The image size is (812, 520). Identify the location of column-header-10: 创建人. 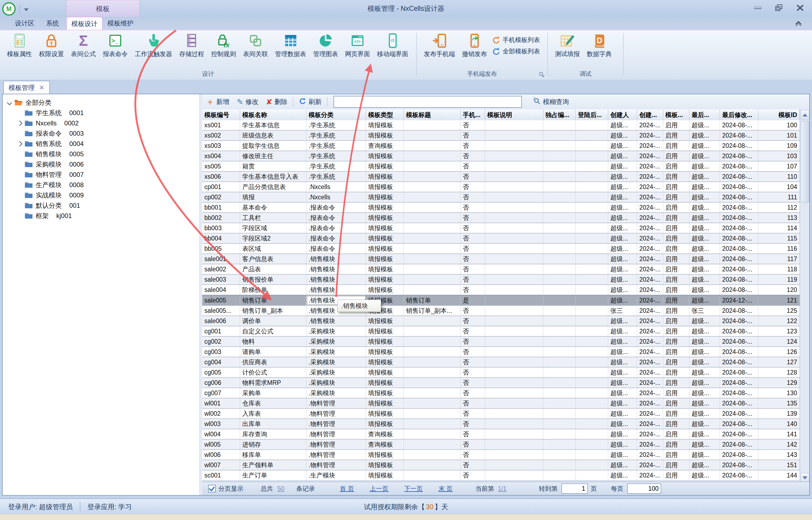
(623, 115).